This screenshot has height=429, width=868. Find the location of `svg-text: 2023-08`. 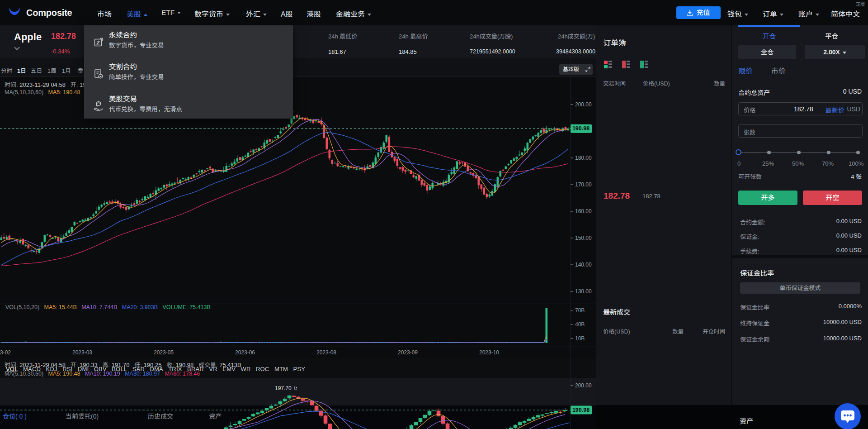

svg-text: 2023-08 is located at coordinates (326, 353).